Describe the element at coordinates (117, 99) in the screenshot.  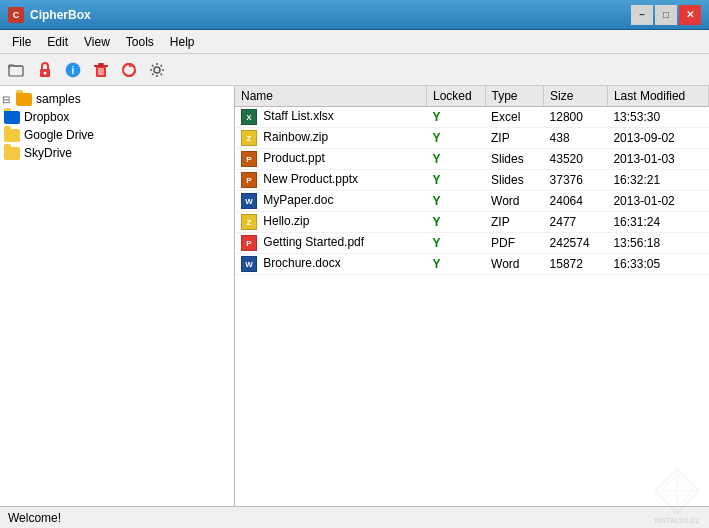
I see `tree-root-item: ⊟ samples` at that location.